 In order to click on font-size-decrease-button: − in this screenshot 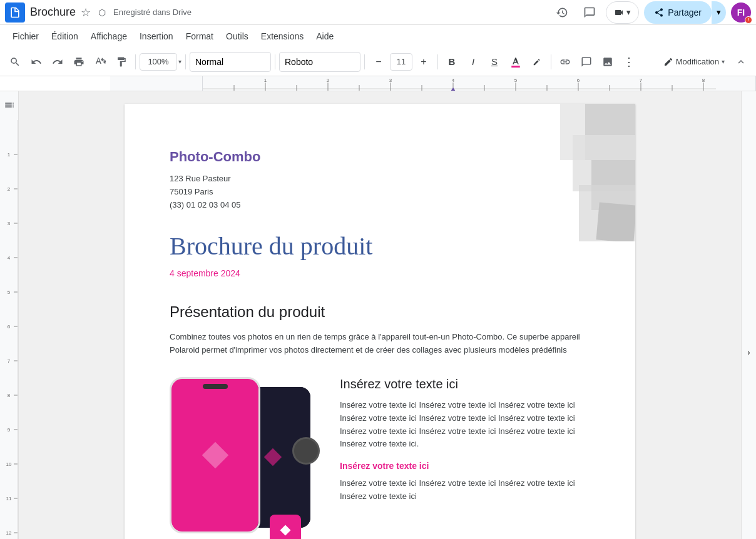, I will do `click(379, 62)`.